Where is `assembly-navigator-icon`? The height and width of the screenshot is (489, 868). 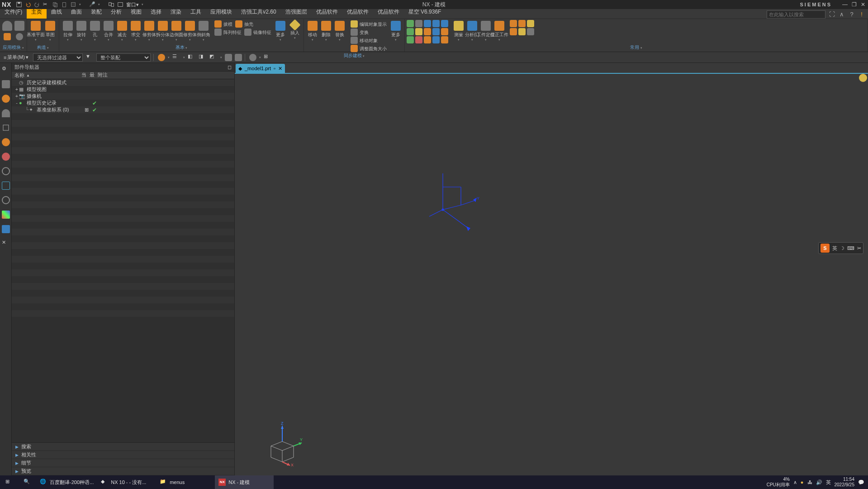
assembly-navigator-icon is located at coordinates (6, 99).